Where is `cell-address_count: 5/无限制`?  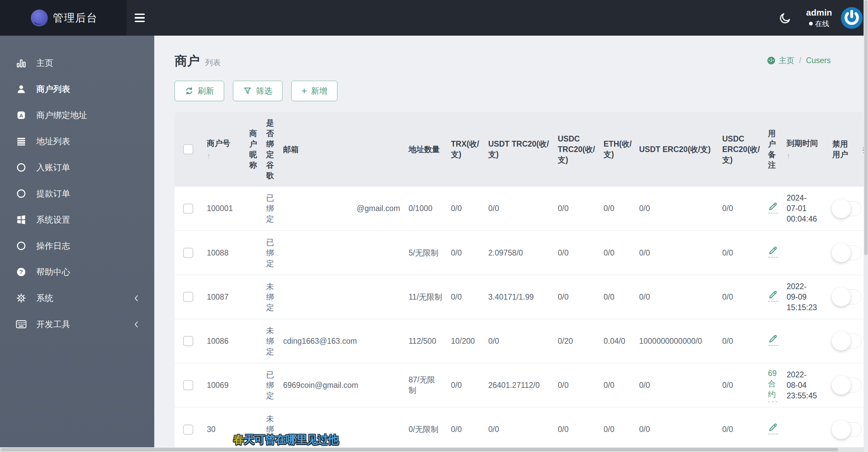
cell-address_count: 5/无限制 is located at coordinates (421, 253).